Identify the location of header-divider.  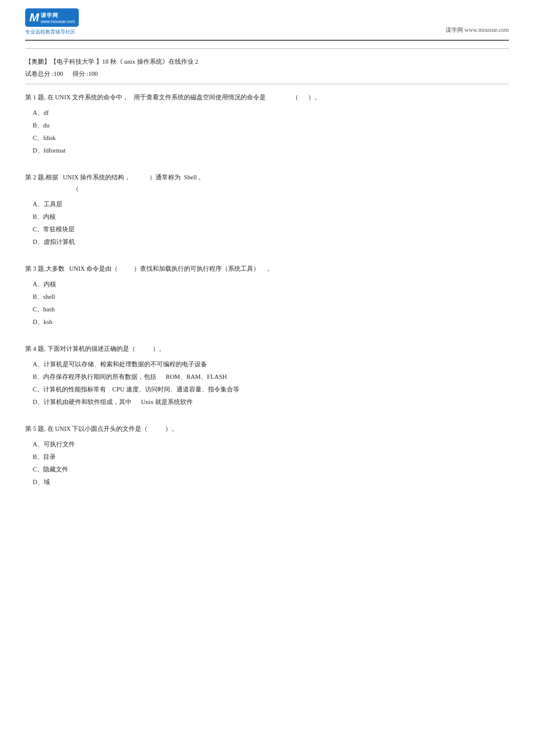
(267, 49).